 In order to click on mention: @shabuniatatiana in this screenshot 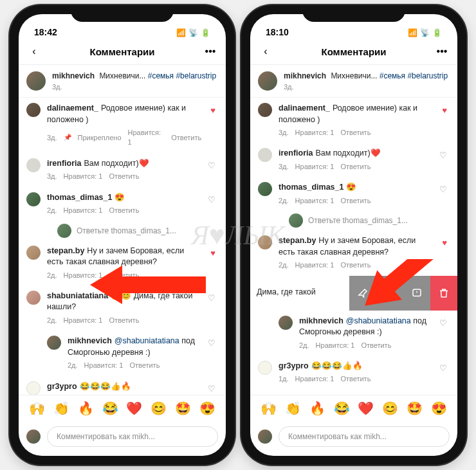, I will do `click(147, 341)`.